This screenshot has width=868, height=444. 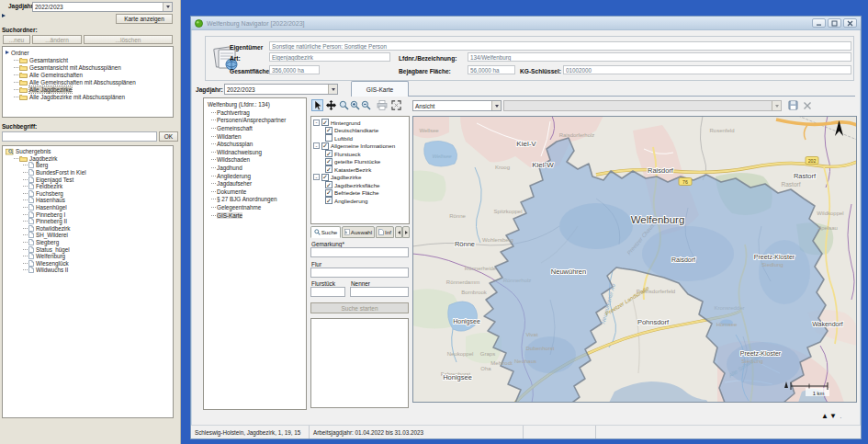 I want to click on layer-checkbox, so click(x=329, y=138).